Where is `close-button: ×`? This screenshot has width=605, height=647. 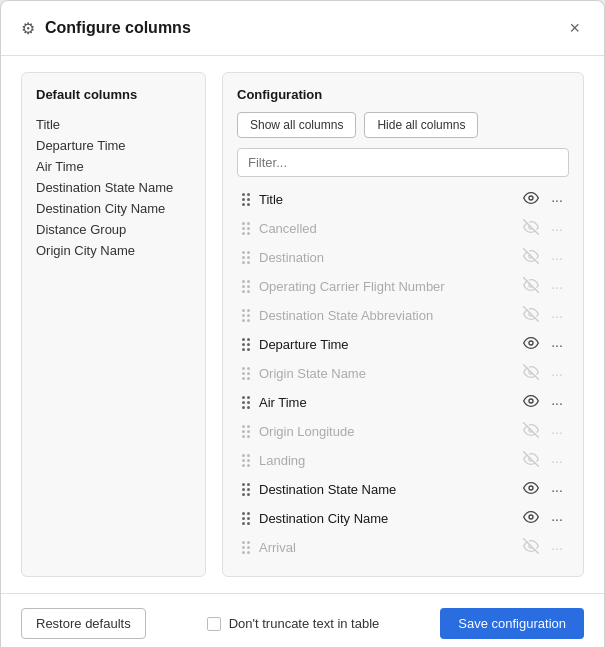
close-button: × is located at coordinates (574, 28).